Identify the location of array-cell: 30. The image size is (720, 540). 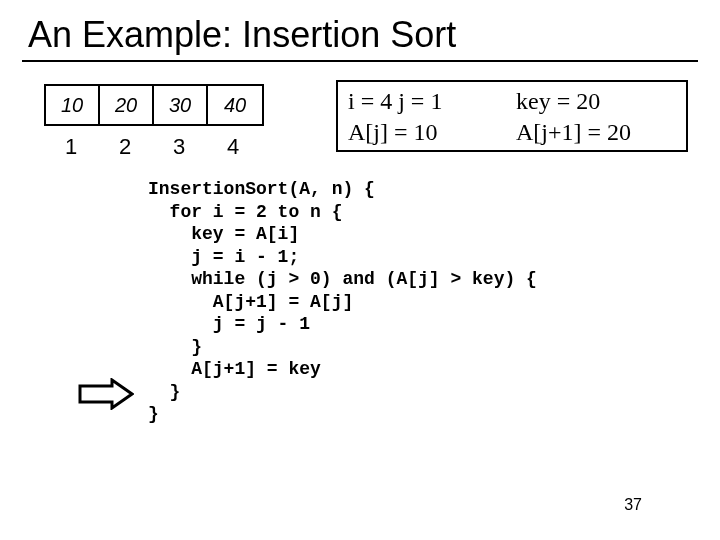
(181, 105).